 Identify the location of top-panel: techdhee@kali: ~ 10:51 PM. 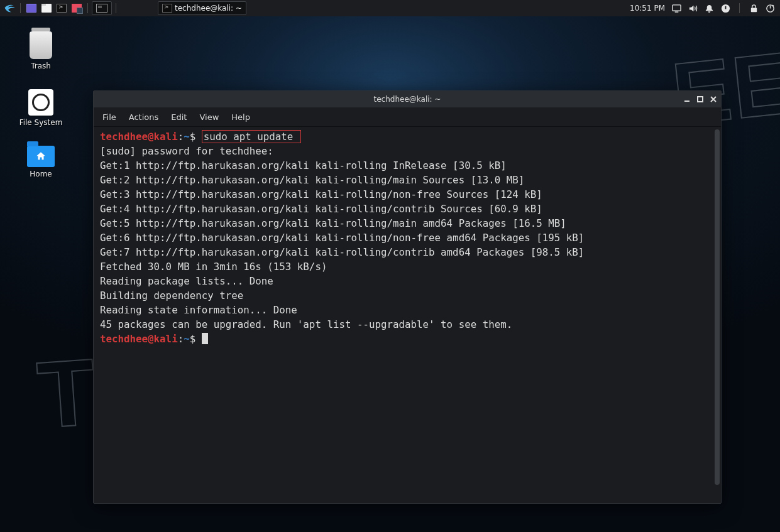
(390, 8).